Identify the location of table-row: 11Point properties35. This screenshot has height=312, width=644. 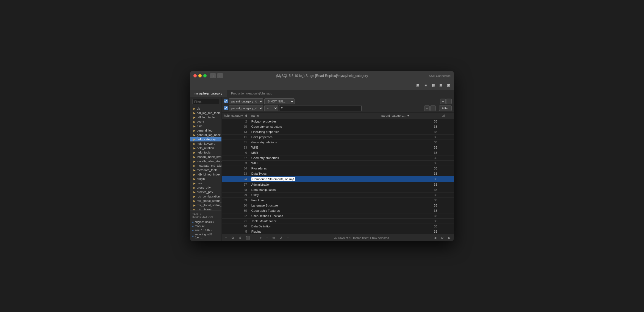
(338, 137).